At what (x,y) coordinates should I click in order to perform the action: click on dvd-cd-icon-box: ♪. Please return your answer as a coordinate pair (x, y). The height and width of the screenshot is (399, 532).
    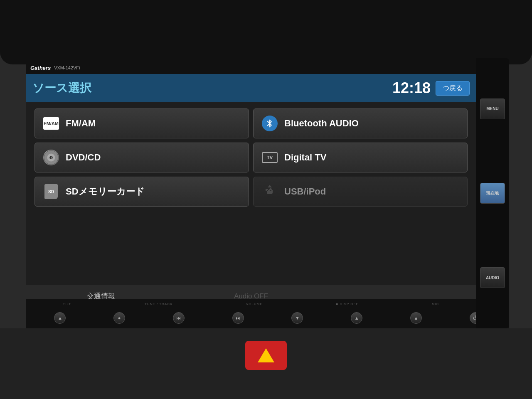
    Looking at the image, I should click on (51, 158).